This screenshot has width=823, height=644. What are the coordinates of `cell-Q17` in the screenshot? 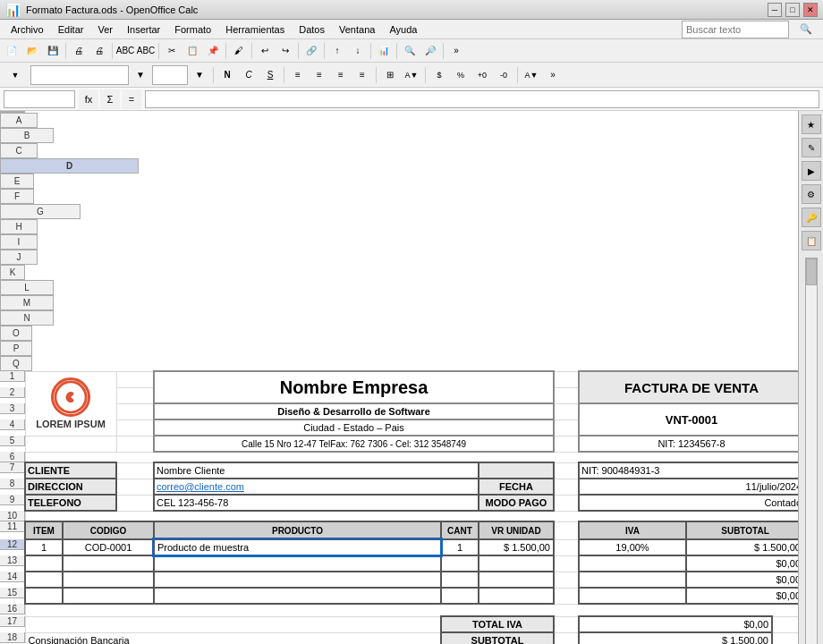 It's located at (785, 624).